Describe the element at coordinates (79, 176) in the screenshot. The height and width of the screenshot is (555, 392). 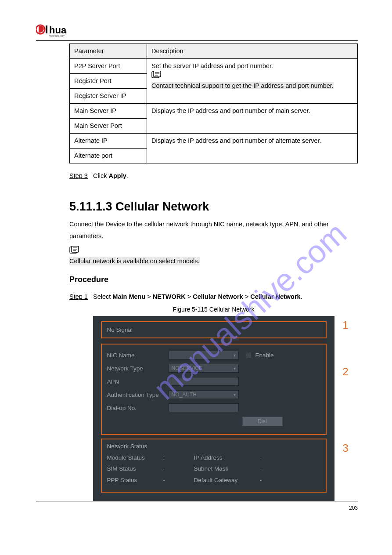
I see `step3-label: Step 3` at that location.